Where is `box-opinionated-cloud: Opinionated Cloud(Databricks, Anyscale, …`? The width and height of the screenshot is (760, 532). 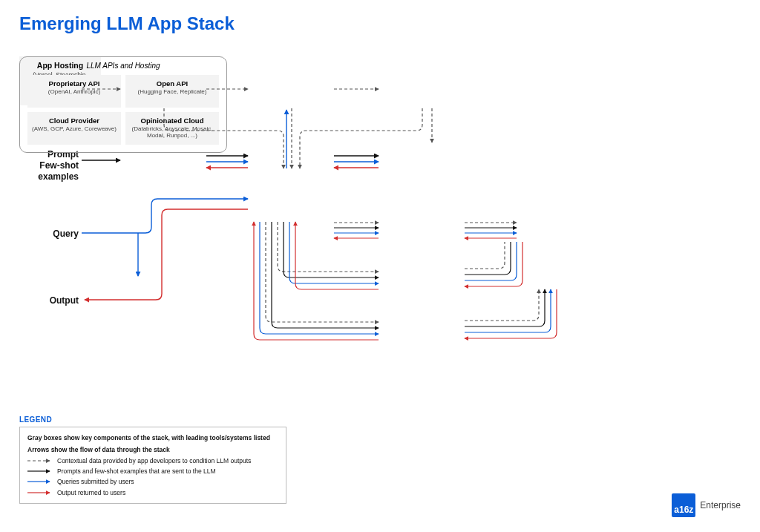
box-opinionated-cloud: Opinionated Cloud(Databricks, Anyscale, … is located at coordinates (172, 128).